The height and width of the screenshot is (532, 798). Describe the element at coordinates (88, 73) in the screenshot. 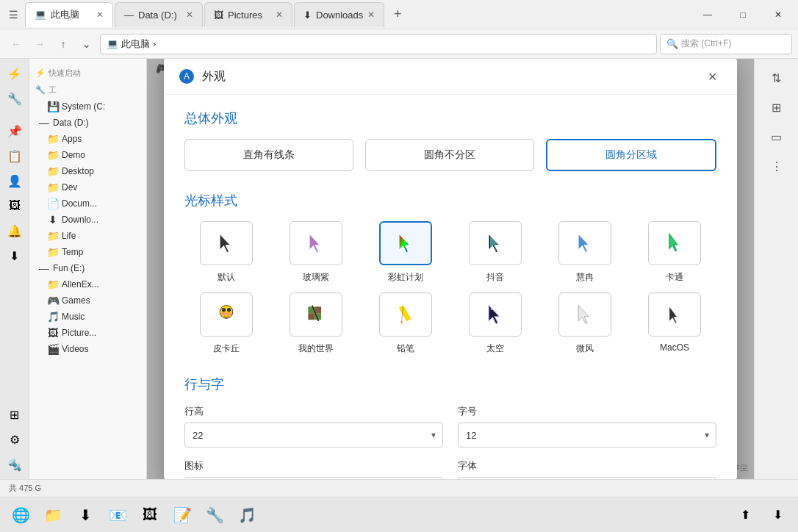

I see `quick-access-header: ⚡ 快速启动` at that location.